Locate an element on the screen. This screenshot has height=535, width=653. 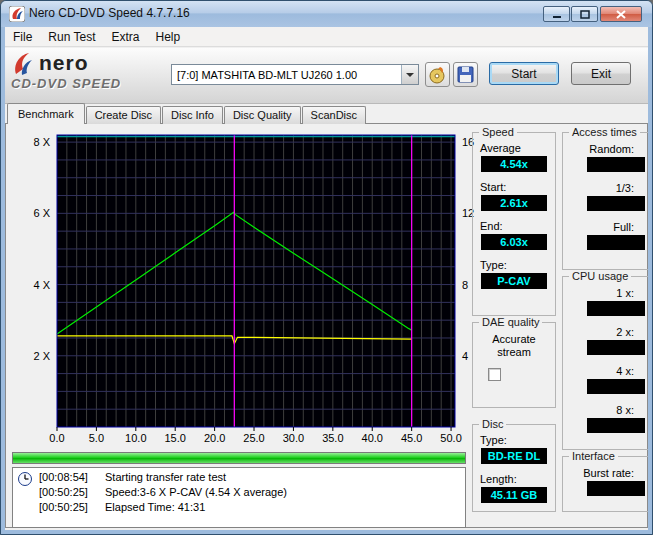
cpu-usage-panel: CPU usage 1 x: 2 x: 4 x: 8 x: is located at coordinates (605, 363).